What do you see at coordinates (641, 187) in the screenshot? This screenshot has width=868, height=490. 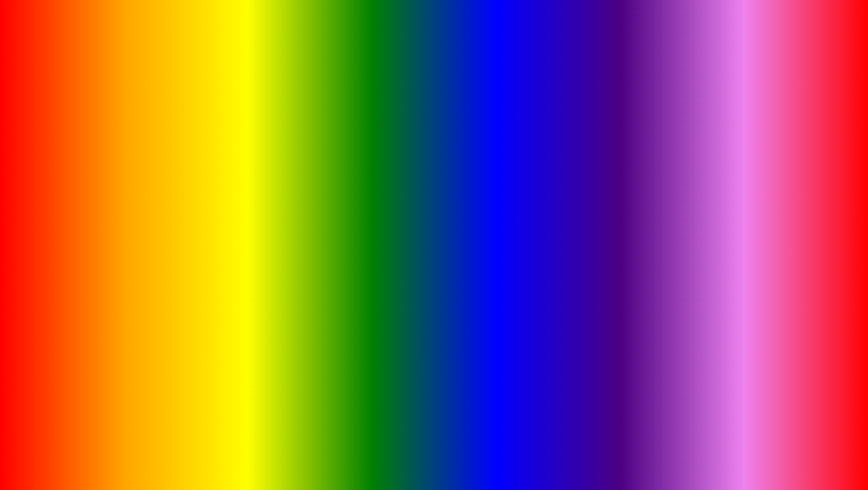 I see `auto-buy-item: Auto Buy` at bounding box center [641, 187].